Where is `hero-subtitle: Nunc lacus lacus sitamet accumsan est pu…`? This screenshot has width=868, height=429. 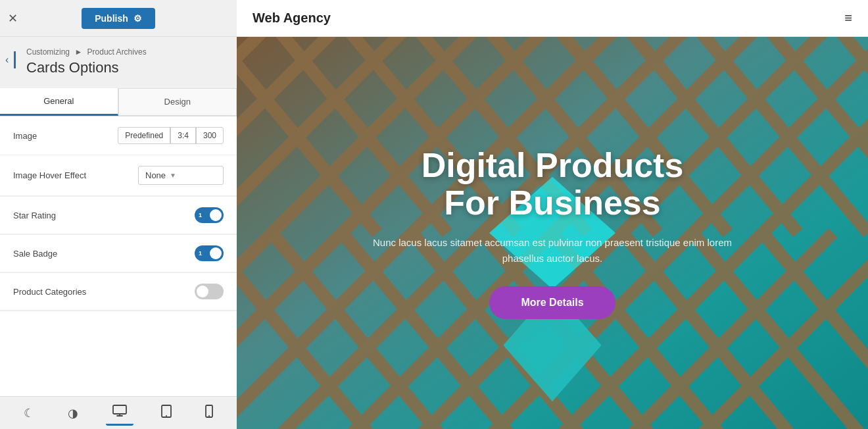 hero-subtitle: Nunc lacus lacus sitamet accumsan est pu… is located at coordinates (552, 251).